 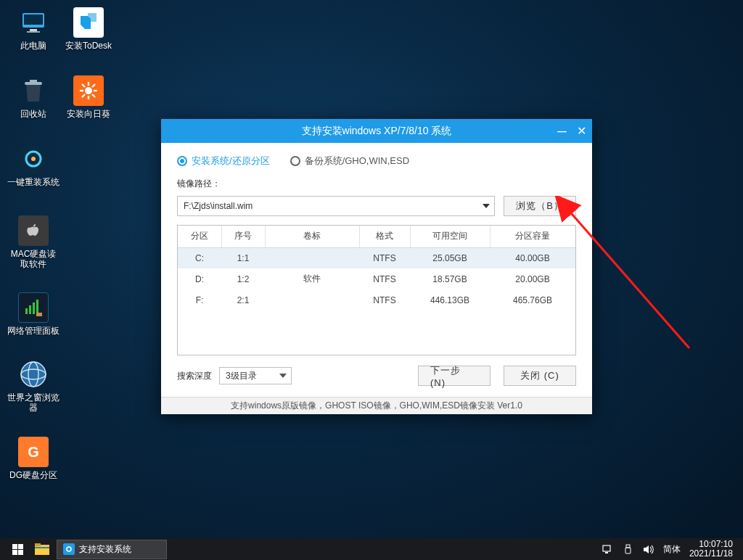 What do you see at coordinates (33, 182) in the screenshot?
I see `desktop-icon-label: 一键重装系统` at bounding box center [33, 182].